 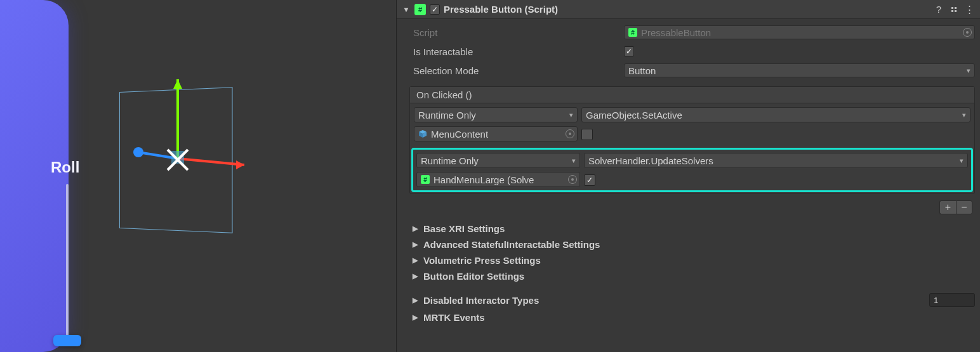 What do you see at coordinates (67, 341) in the screenshot?
I see `slider-thumb` at bounding box center [67, 341].